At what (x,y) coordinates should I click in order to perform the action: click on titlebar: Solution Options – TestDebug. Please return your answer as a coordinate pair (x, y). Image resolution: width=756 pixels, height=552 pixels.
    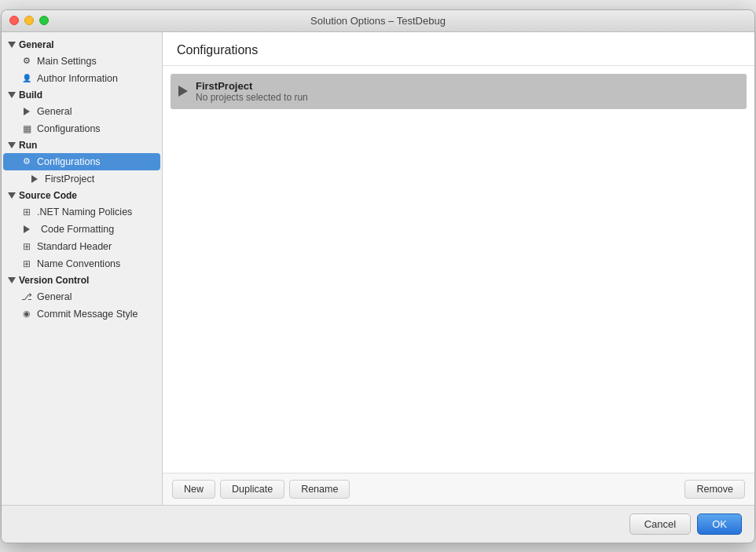
    Looking at the image, I should click on (378, 21).